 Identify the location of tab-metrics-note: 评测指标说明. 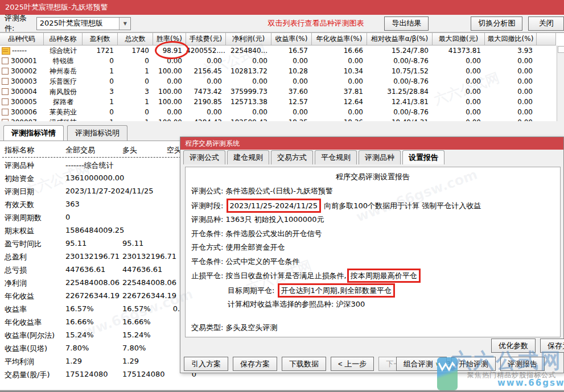
(97, 133).